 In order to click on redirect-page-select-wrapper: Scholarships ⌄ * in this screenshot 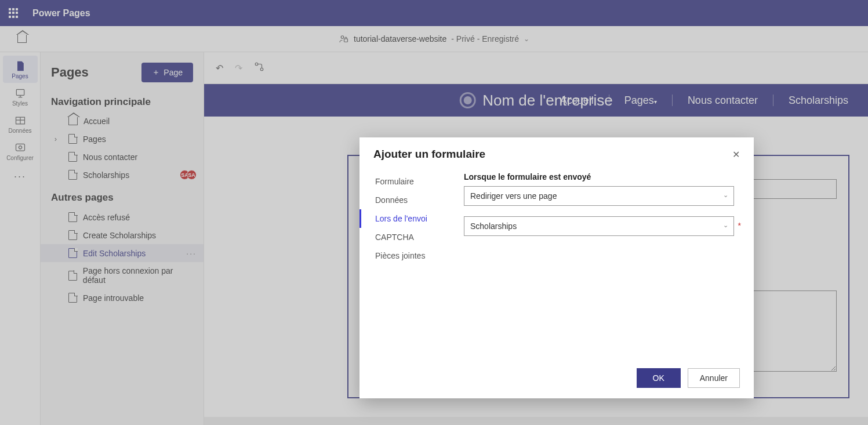, I will do `click(599, 226)`.